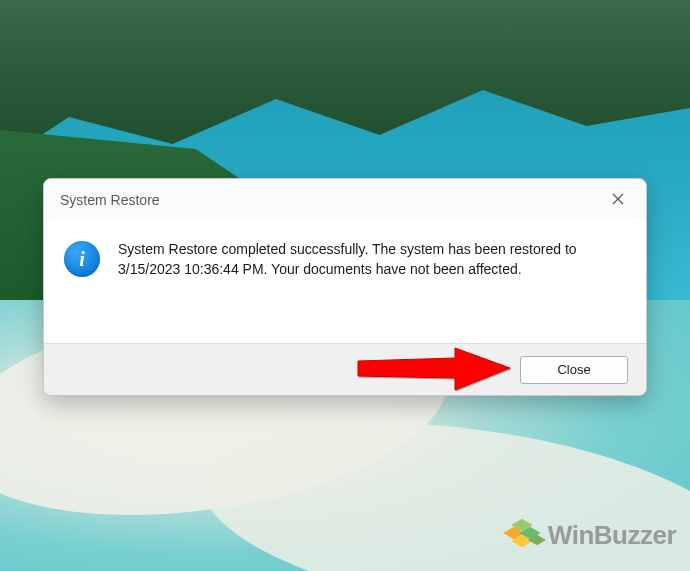 This screenshot has width=690, height=571. I want to click on dialog-title: System Restore, so click(110, 200).